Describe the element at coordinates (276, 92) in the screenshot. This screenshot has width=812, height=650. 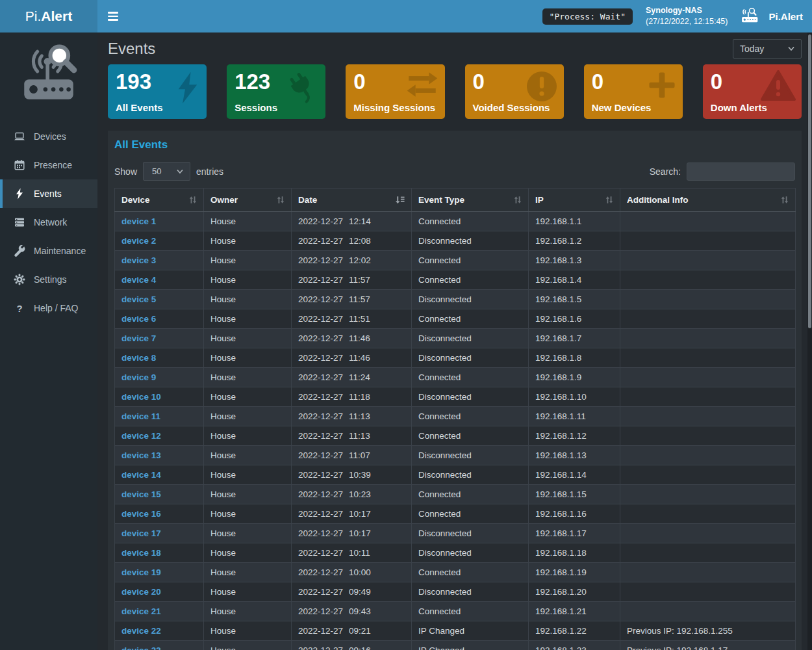
I see `stat-card-sessions: 123 Sessions` at that location.